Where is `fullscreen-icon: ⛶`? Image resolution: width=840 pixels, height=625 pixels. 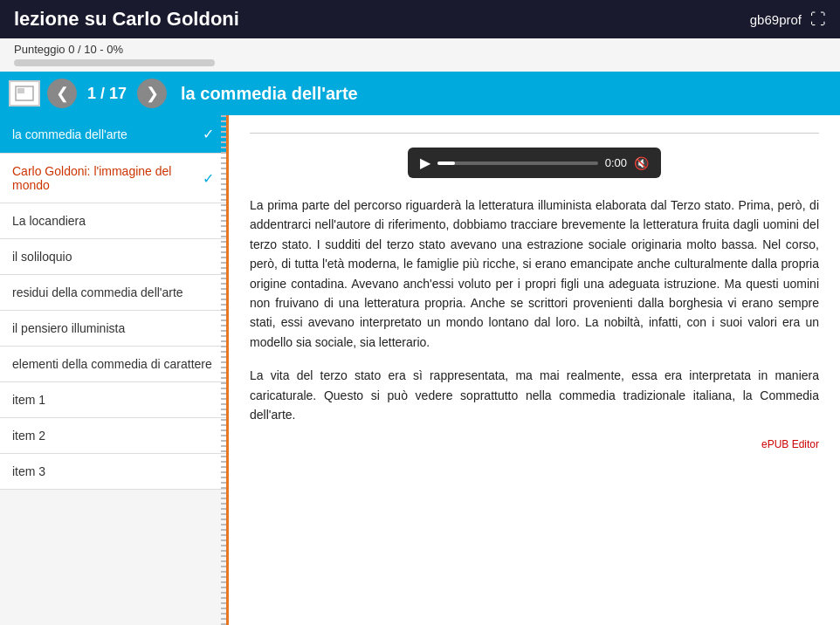
fullscreen-icon: ⛶ is located at coordinates (818, 19).